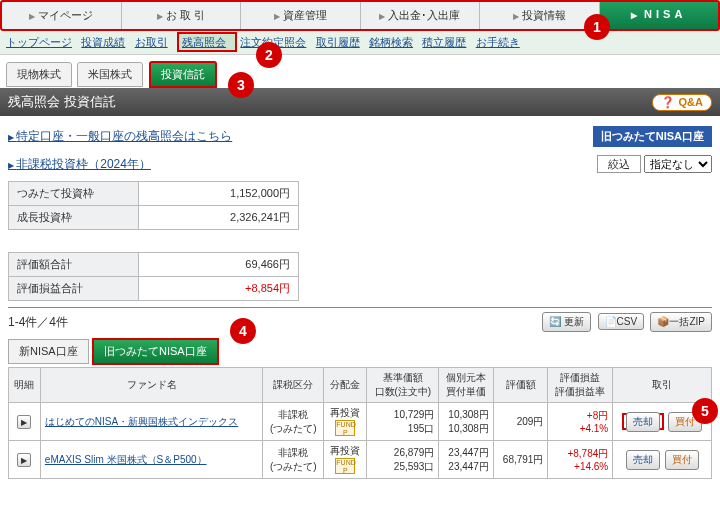 The height and width of the screenshot is (509, 720). I want to click on nav-trade: お 取 引, so click(182, 16).